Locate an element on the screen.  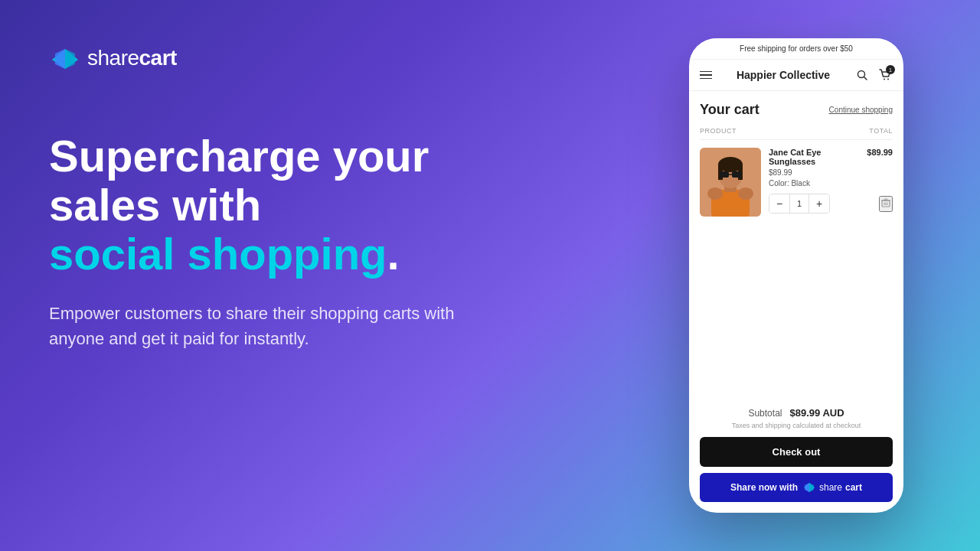
sharecart-logo-icon is located at coordinates (64, 58).